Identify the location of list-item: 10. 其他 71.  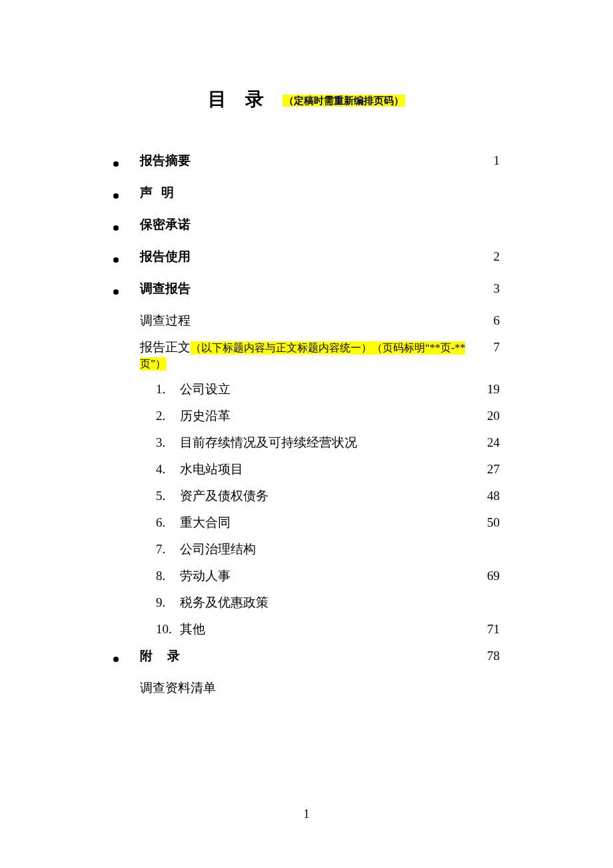
(306, 629).